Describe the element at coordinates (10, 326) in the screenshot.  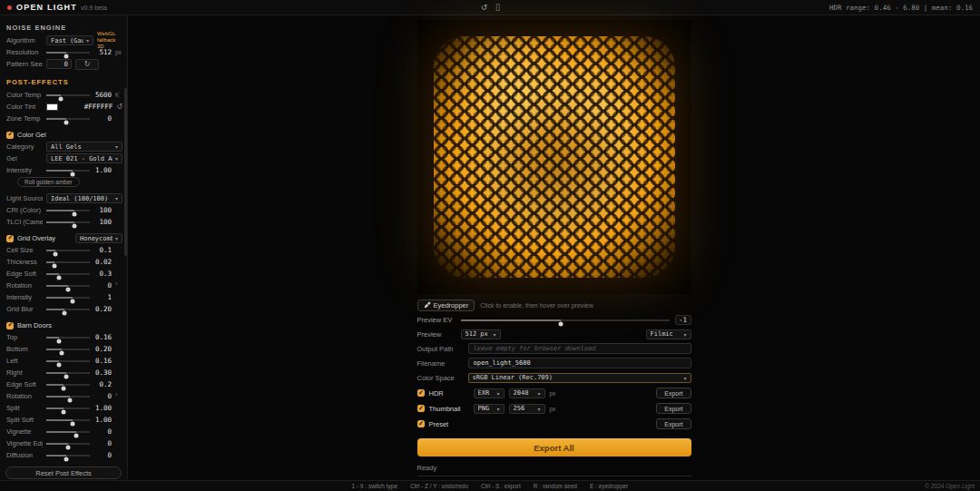
I see `barn-doors-checkbox` at that location.